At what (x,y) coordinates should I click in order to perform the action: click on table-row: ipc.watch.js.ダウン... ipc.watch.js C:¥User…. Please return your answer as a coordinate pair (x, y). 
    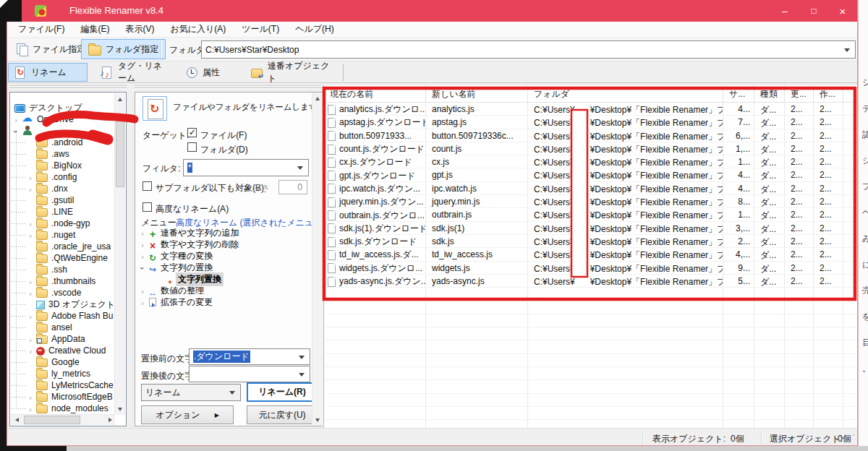
    Looking at the image, I should click on (591, 189).